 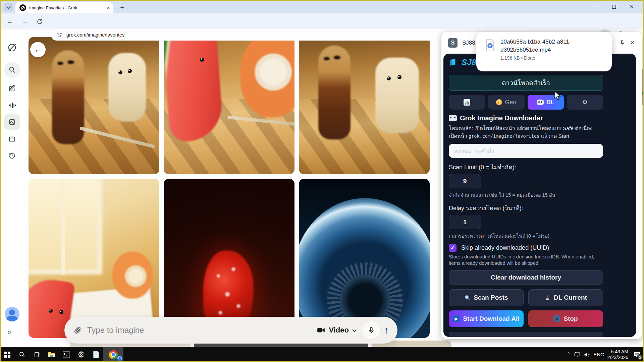 What do you see at coordinates (65, 227) in the screenshot?
I see `classroom-window` at bounding box center [65, 227].